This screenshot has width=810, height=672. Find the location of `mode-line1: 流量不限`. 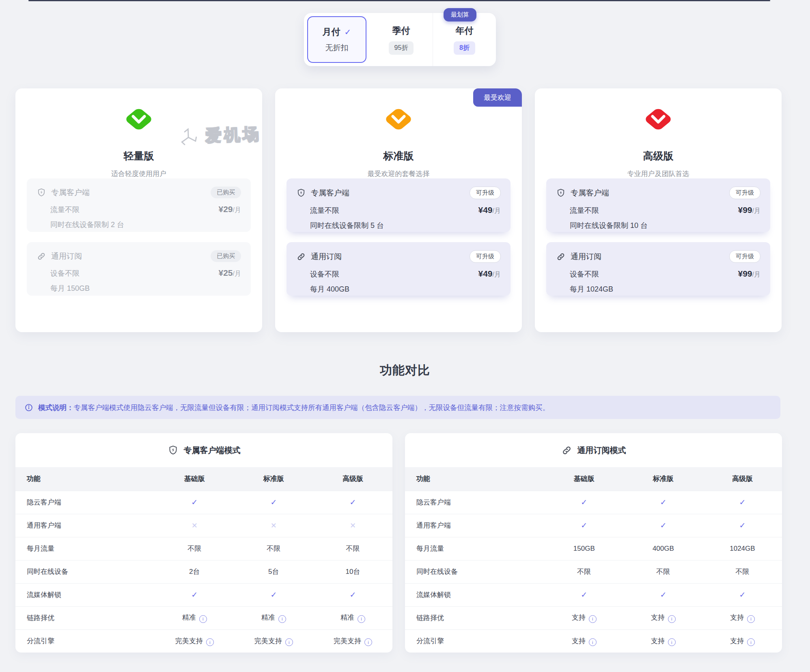

mode-line1: 流量不限 is located at coordinates (325, 210).